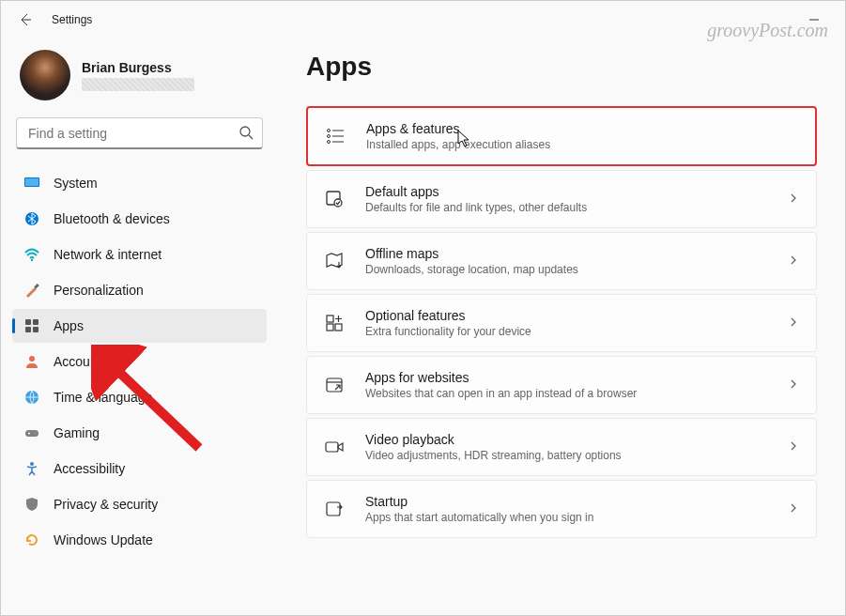 The image size is (846, 616). Describe the element at coordinates (566, 501) in the screenshot. I see `card-title: Startup` at that location.